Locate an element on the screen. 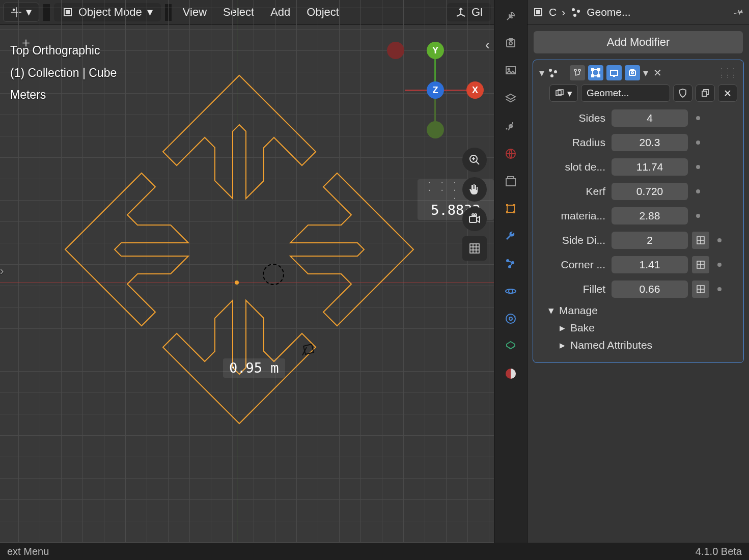 The image size is (749, 560). modifier-name-field: Geomet... is located at coordinates (625, 93).